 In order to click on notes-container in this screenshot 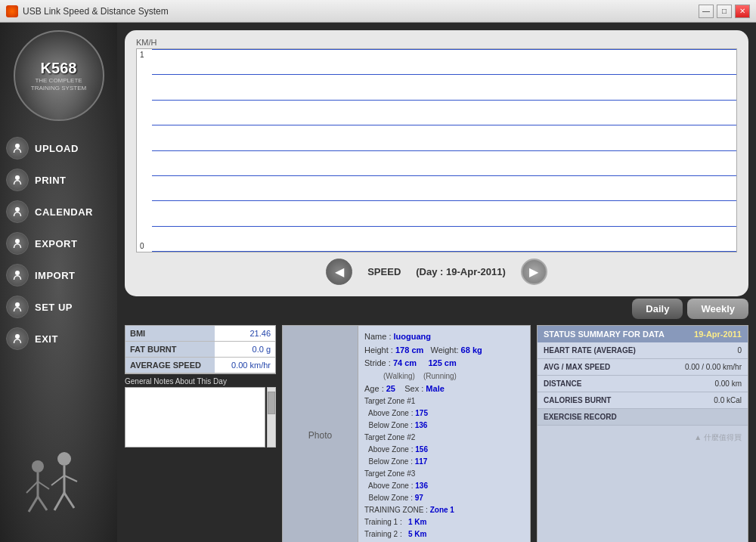, I will do `click(200, 417)`.